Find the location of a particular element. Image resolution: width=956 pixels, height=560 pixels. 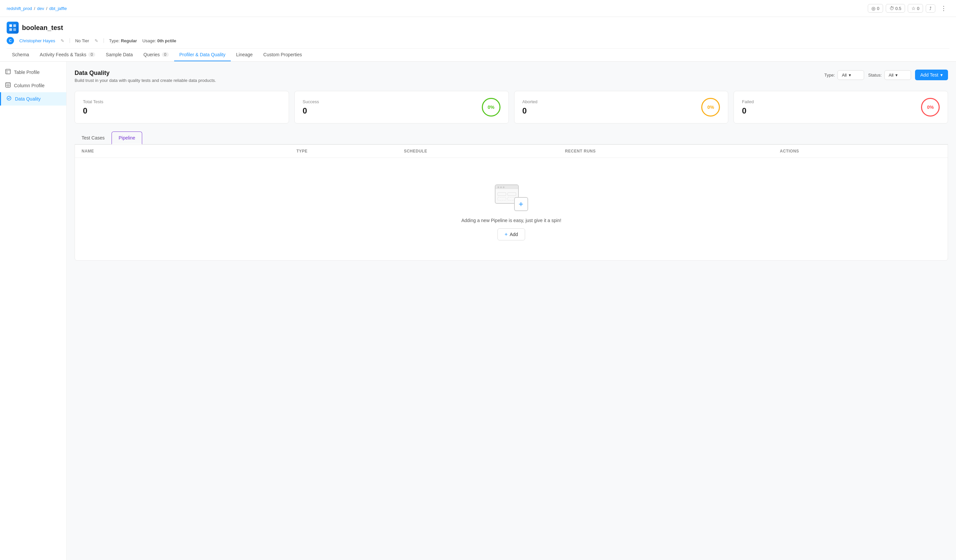

edit-owner-icon: ✎ is located at coordinates (62, 41).